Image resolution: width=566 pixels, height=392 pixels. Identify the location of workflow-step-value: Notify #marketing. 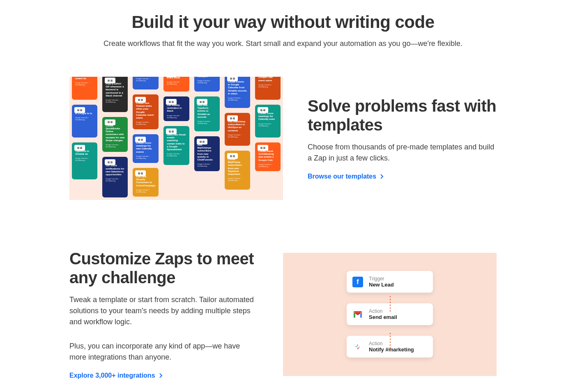
(391, 350).